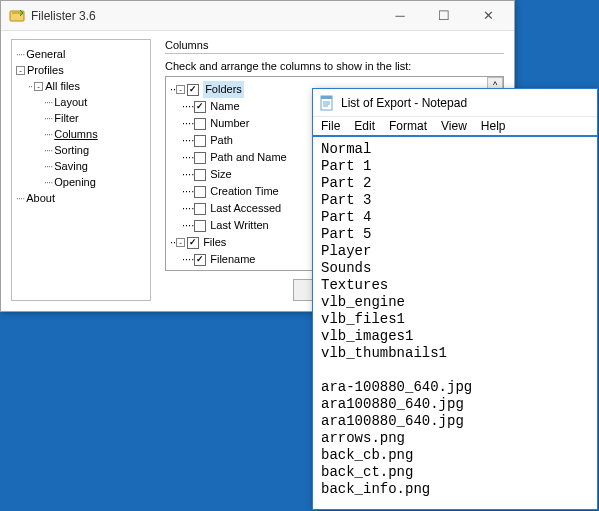 The width and height of the screenshot is (599, 511). What do you see at coordinates (455, 127) in the screenshot?
I see `notepad-menubar: File Edit Format View Help` at bounding box center [455, 127].